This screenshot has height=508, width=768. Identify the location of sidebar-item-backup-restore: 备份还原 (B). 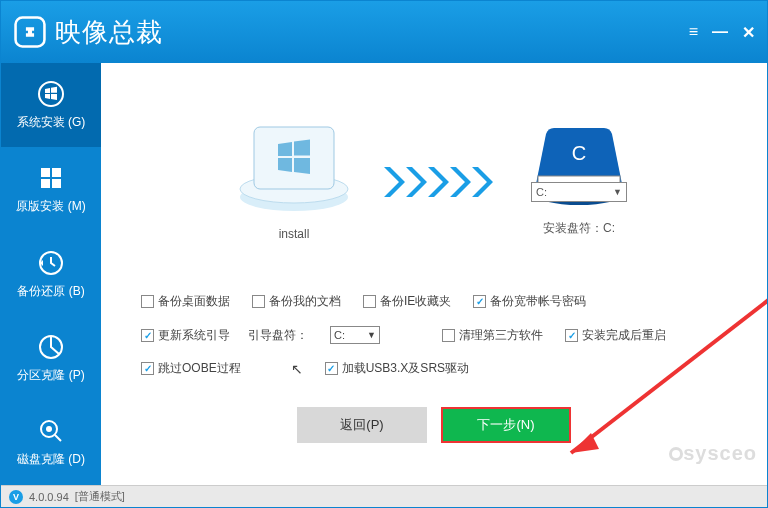
(51, 274).